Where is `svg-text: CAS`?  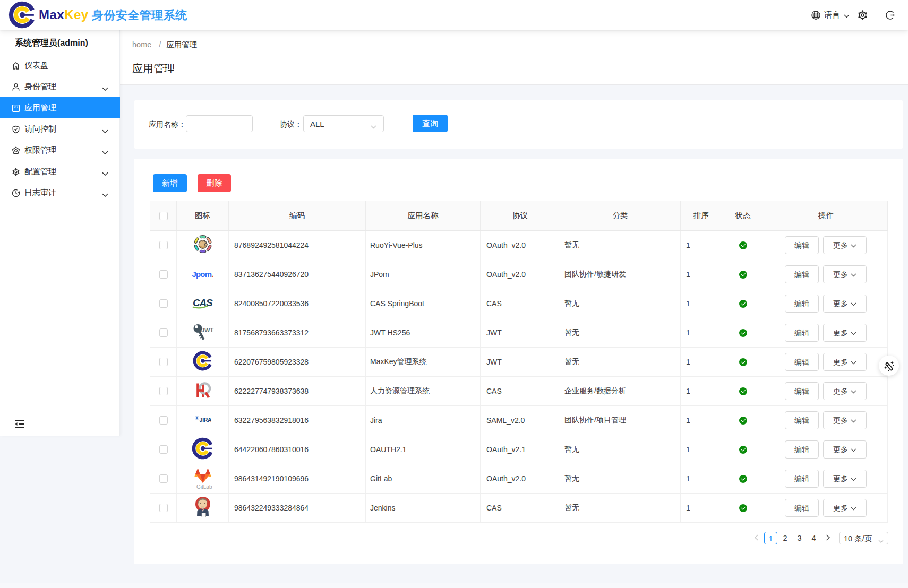 svg-text: CAS is located at coordinates (203, 302).